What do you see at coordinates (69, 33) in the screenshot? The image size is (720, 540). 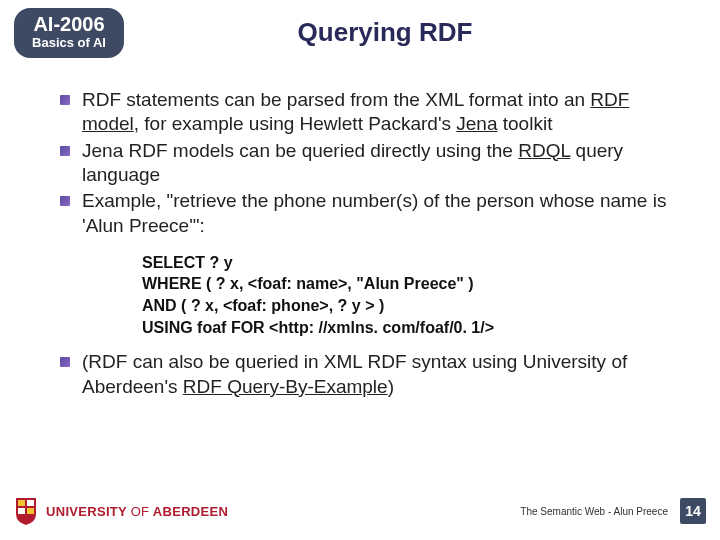 I see `course-badge: AI-2006 Basics of AI` at bounding box center [69, 33].